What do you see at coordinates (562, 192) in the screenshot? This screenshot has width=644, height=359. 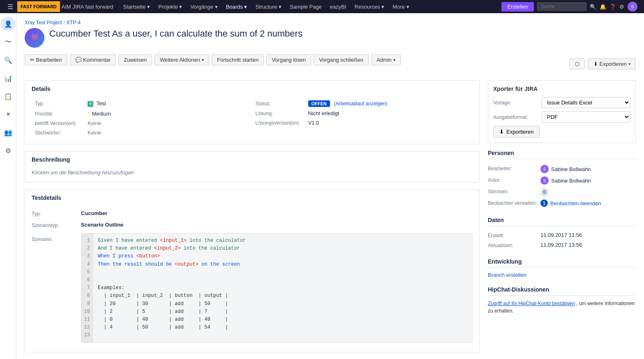 I see `votes-row: Stimmen: 0` at bounding box center [562, 192].